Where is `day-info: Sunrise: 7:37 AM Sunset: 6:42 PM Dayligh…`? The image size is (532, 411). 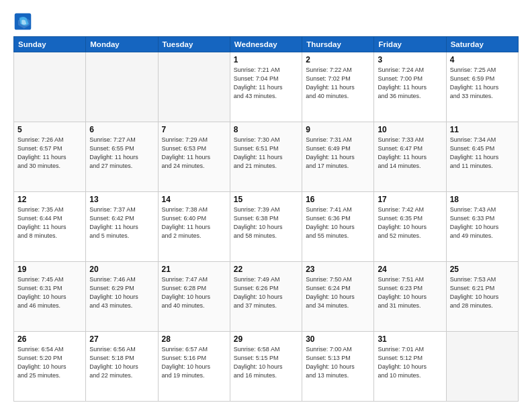 day-info: Sunrise: 7:37 AM Sunset: 6:42 PM Dayligh… is located at coordinates (122, 223).